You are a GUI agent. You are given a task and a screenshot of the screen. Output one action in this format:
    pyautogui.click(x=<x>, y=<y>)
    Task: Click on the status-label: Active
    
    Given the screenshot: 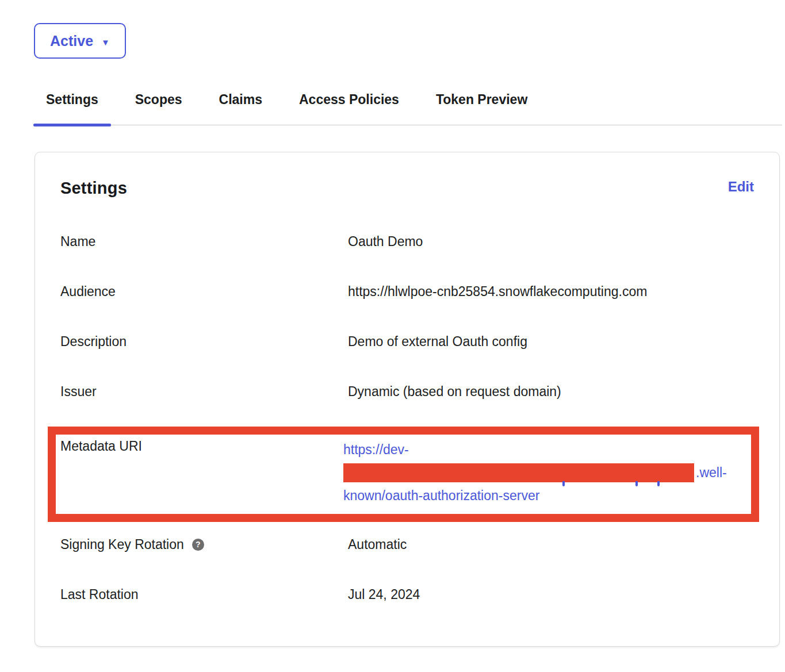 What is the action you would take?
    pyautogui.click(x=71, y=41)
    